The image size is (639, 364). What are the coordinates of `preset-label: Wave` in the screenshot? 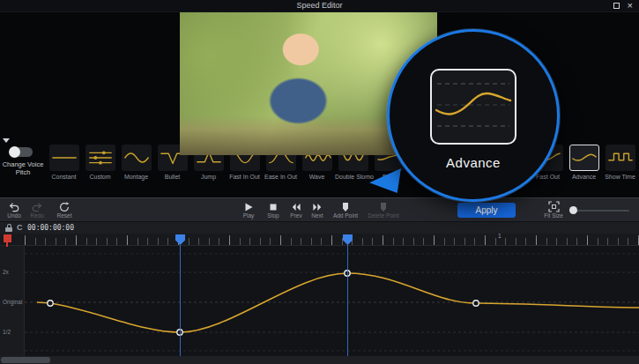 It's located at (317, 176).